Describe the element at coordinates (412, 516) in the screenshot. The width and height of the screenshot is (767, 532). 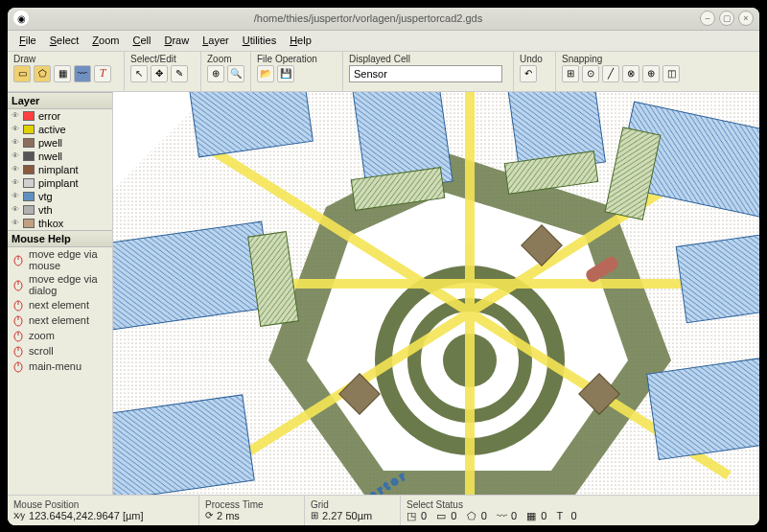
I see `selstatus-icon: ◳` at that location.